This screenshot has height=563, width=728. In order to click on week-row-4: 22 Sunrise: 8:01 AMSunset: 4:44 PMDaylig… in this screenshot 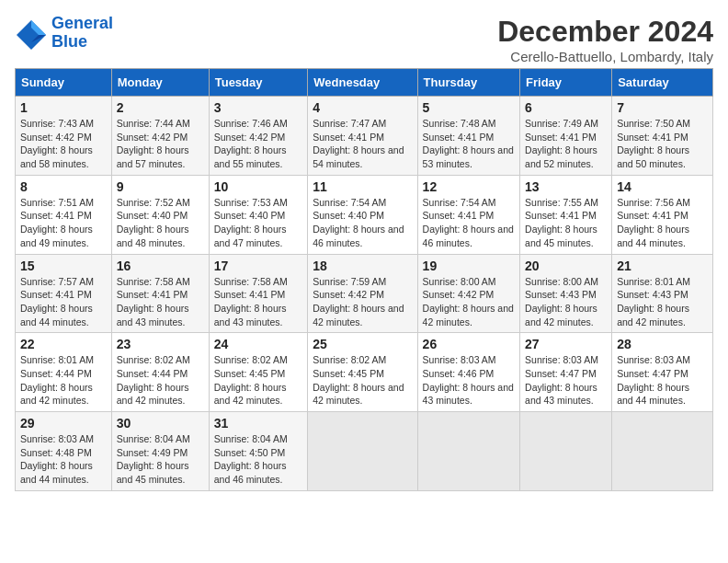, I will do `click(364, 373)`.